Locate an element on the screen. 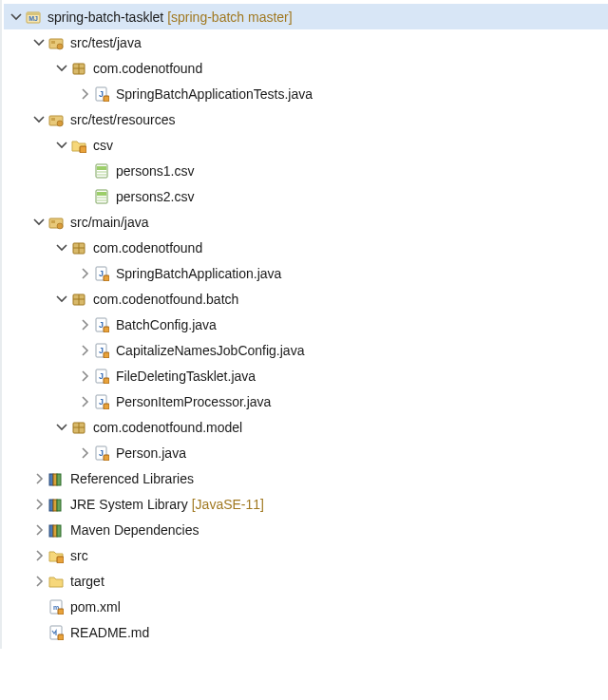 This screenshot has height=700, width=608. csv-file: persons2.csv is located at coordinates (306, 196).